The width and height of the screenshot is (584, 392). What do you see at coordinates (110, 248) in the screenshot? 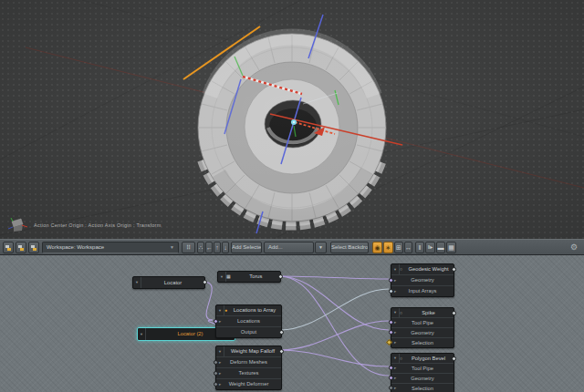
I see `workspace-selector: ▼ Workspace: Workspace` at bounding box center [110, 248].